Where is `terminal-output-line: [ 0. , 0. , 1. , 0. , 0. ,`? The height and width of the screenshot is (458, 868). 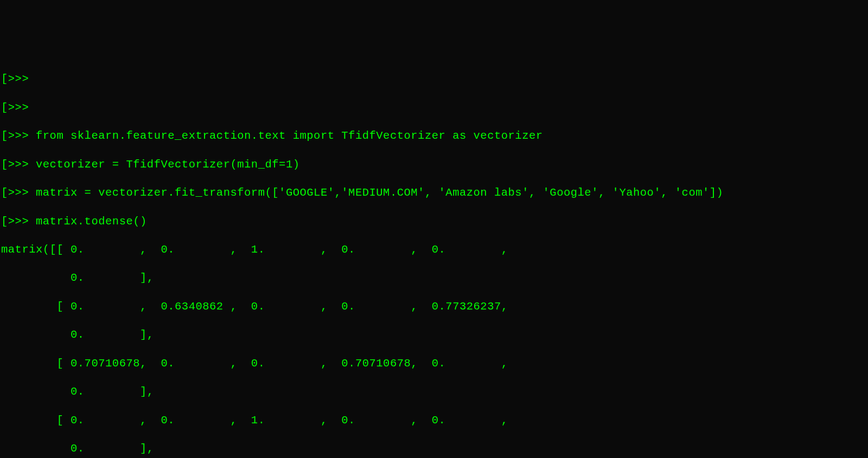
terminal-output-line: [ 0. , 0. , 1. , 0. , 0. , is located at coordinates (435, 421).